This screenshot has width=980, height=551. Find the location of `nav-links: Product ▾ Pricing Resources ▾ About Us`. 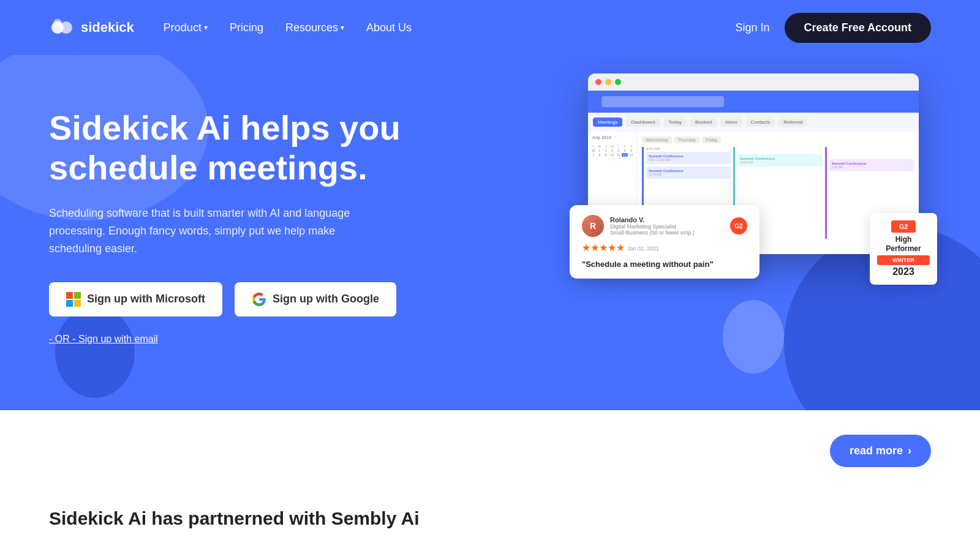

nav-links: Product ▾ Pricing Resources ▾ About Us is located at coordinates (288, 28).